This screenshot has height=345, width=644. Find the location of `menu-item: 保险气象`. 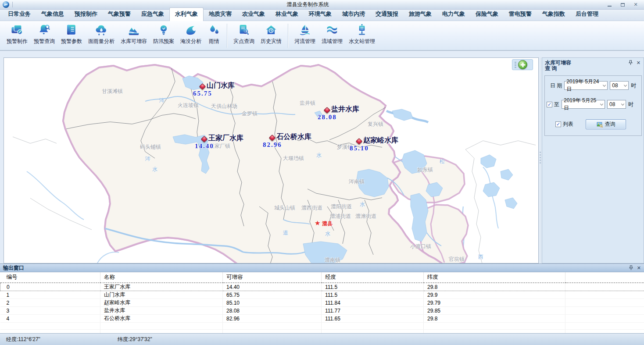

menu-item: 保险气象 is located at coordinates (487, 14).